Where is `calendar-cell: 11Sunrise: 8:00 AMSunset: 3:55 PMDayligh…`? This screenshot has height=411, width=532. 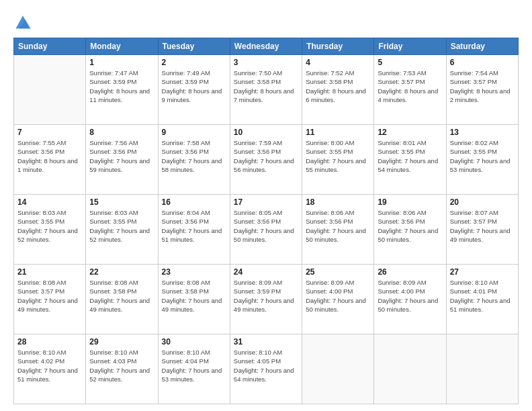
calendar-cell: 11Sunrise: 8:00 AMSunset: 3:55 PMDayligh… is located at coordinates (339, 160).